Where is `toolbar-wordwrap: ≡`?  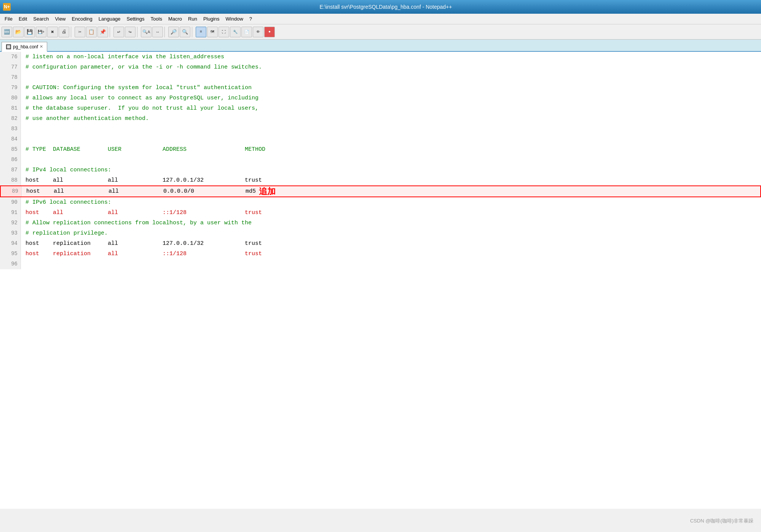
toolbar-wordwrap: ≡ is located at coordinates (201, 32).